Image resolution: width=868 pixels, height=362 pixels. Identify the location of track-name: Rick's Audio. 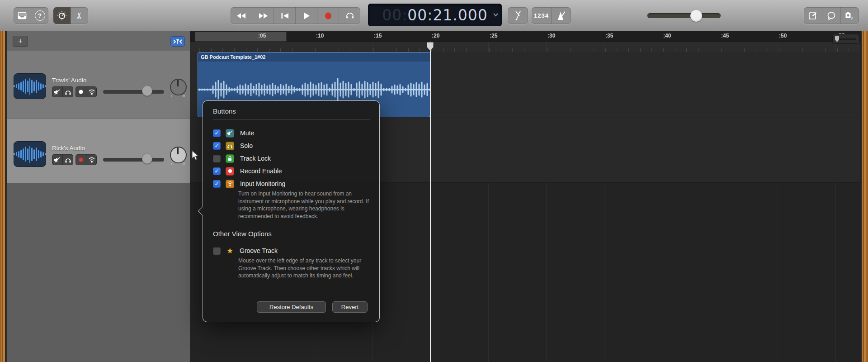
(69, 148).